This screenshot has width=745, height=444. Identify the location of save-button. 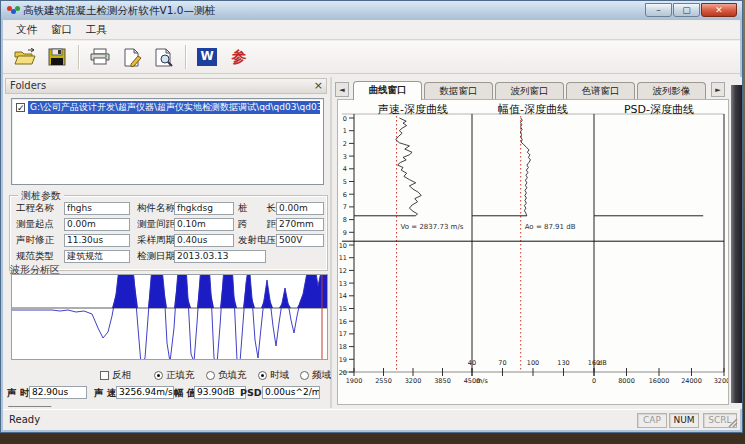
(57, 57).